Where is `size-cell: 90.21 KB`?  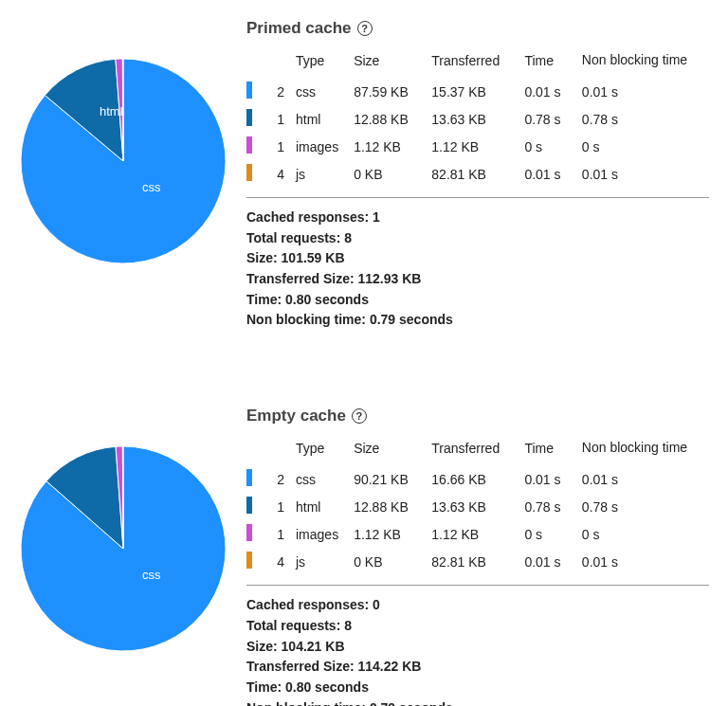 size-cell: 90.21 KB is located at coordinates (385, 480).